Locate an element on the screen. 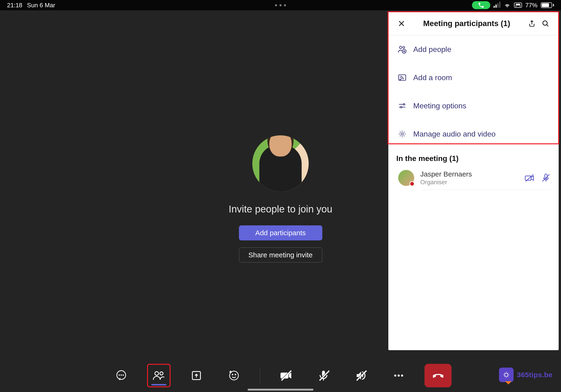  participant-camera-off-icon is located at coordinates (529, 178).